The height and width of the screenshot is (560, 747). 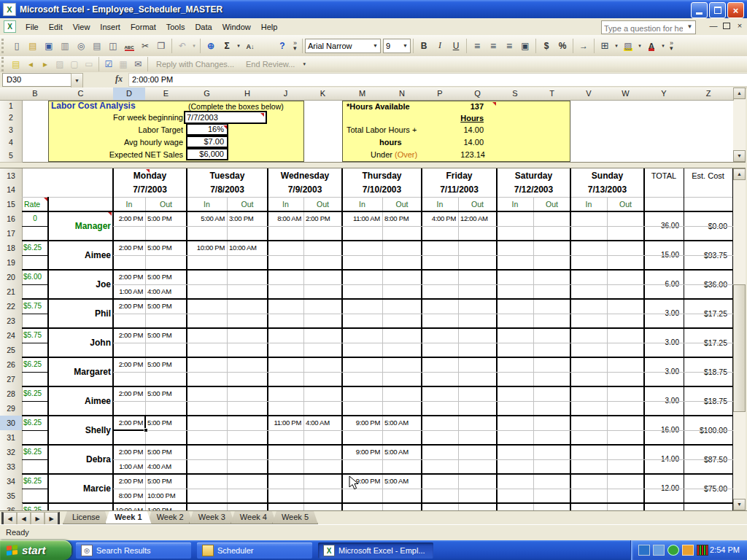 What do you see at coordinates (53, 518) in the screenshot?
I see `last-sheet-icon: ▶` at bounding box center [53, 518].